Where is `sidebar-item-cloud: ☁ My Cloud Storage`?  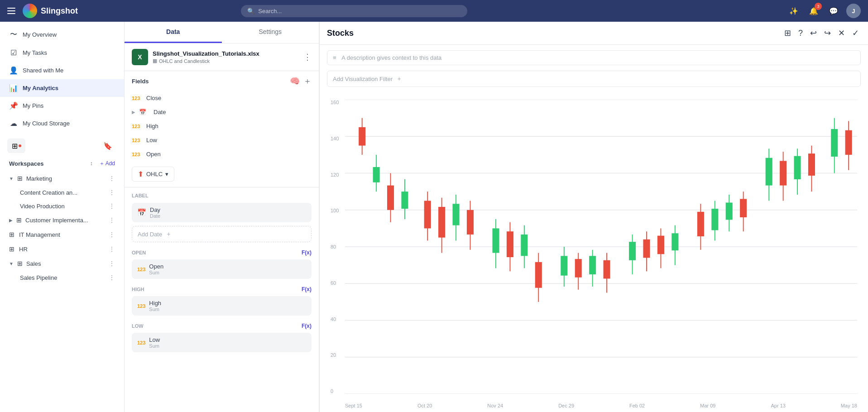
sidebar-item-cloud: ☁ My Cloud Storage is located at coordinates (62, 123).